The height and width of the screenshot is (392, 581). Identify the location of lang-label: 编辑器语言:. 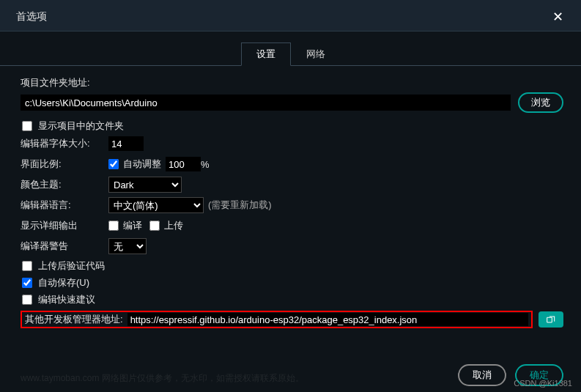
(64, 205).